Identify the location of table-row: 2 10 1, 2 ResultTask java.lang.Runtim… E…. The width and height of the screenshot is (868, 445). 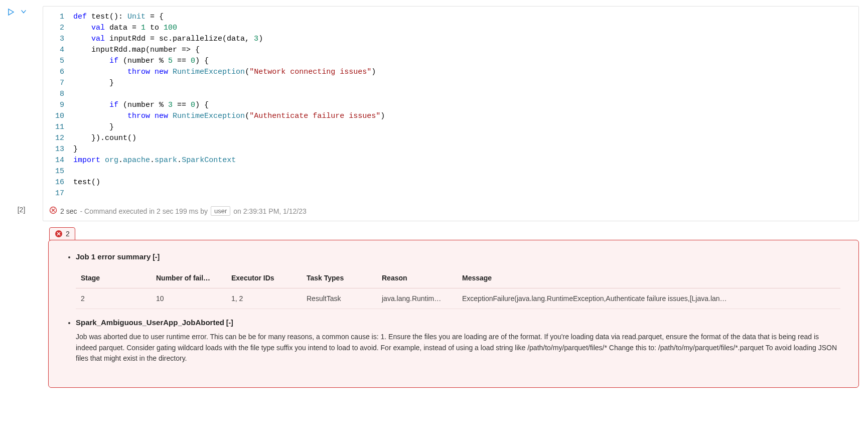
(458, 299).